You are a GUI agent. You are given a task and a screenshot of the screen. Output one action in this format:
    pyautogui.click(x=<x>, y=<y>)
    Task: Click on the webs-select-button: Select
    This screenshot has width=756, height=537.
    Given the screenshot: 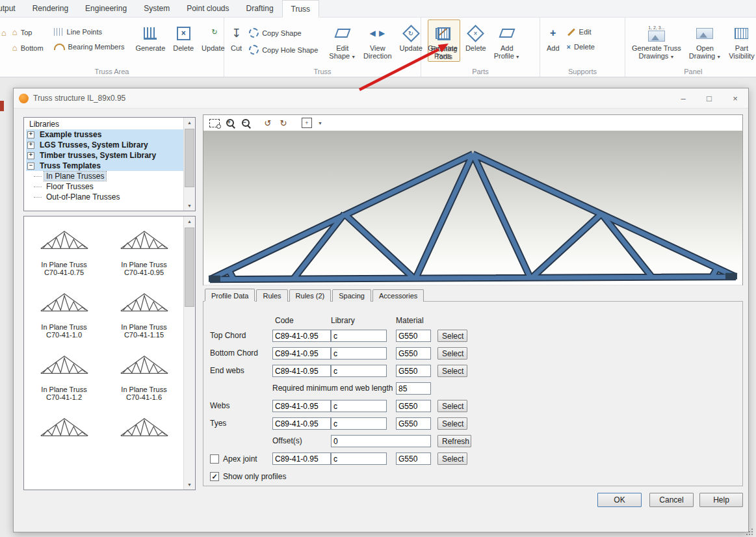 What is the action you would take?
    pyautogui.click(x=452, y=406)
    